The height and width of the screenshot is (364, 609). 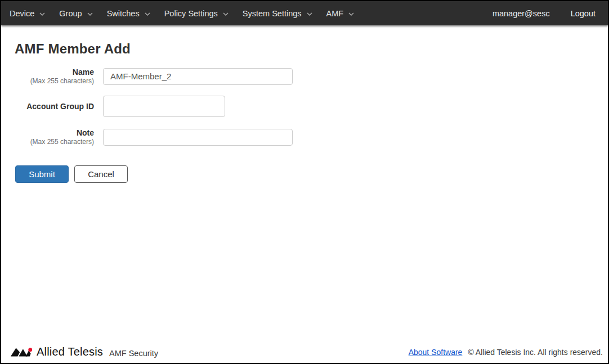 What do you see at coordinates (311, 49) in the screenshot?
I see `page-title: AMF Member Add` at bounding box center [311, 49].